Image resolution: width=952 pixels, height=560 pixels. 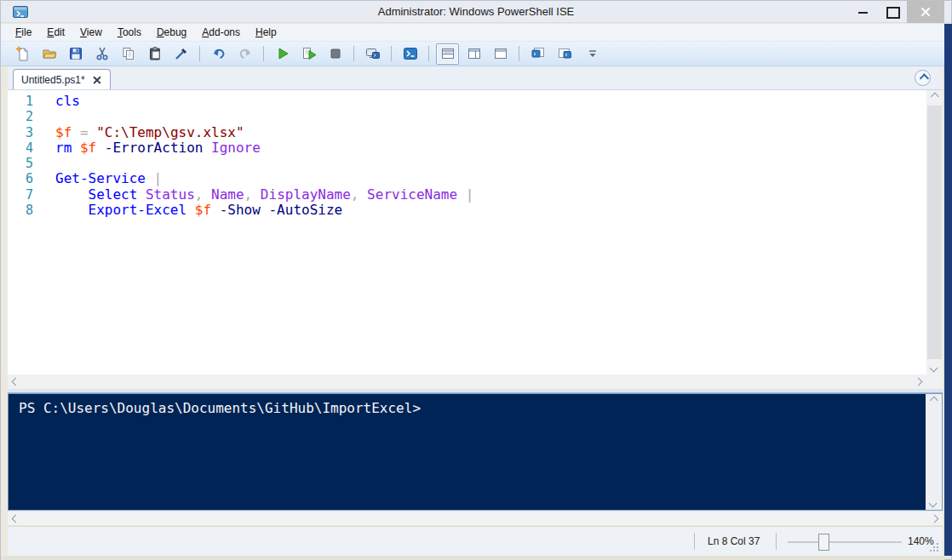 I want to click on menu-file: File, so click(x=24, y=32).